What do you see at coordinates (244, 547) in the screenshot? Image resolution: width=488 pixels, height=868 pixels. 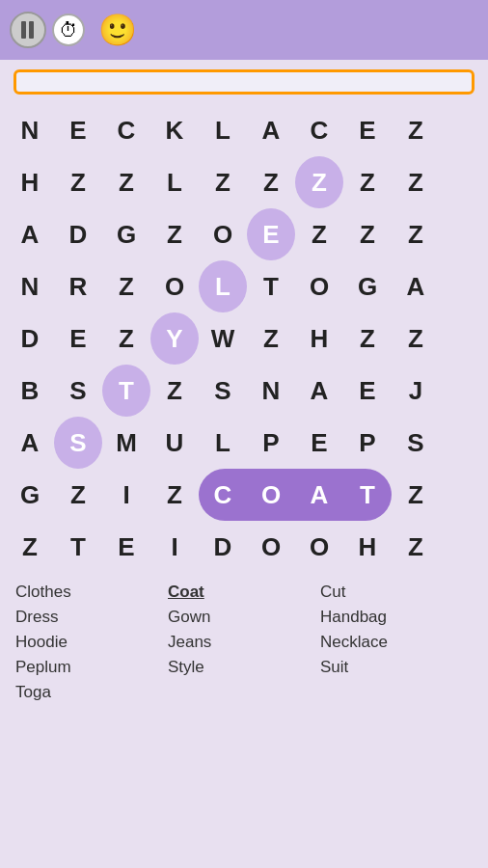 I see `grid-row: ZTEIDOOHZ` at bounding box center [244, 547].